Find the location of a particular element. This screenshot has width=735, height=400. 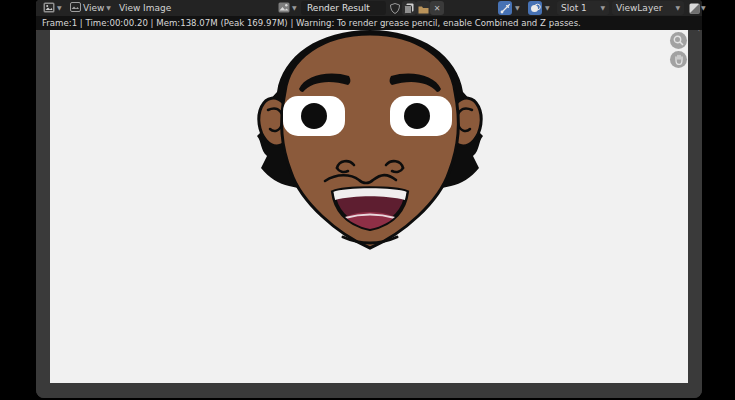

editor-type-dropdown: ▼ is located at coordinates (52, 8).